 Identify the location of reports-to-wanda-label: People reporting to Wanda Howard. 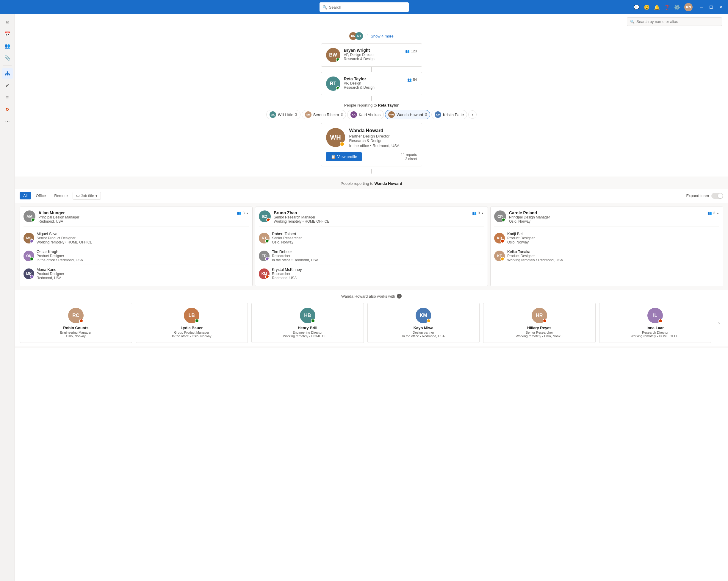
(371, 184).